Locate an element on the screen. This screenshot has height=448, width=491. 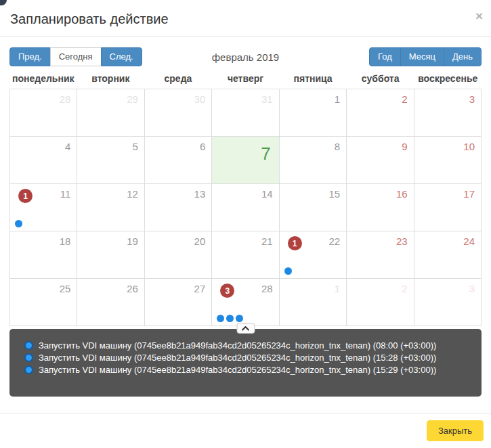
calendar-day-cell: 6 is located at coordinates (179, 160).